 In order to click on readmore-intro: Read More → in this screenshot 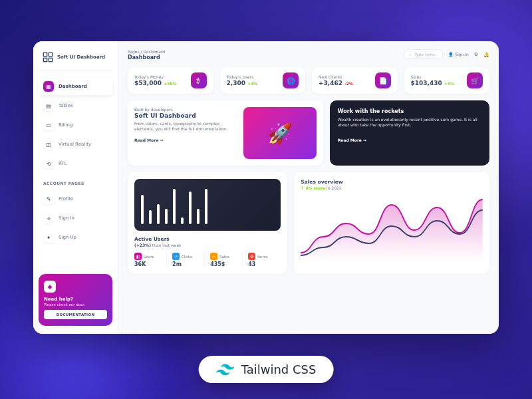, I will do `click(186, 140)`.